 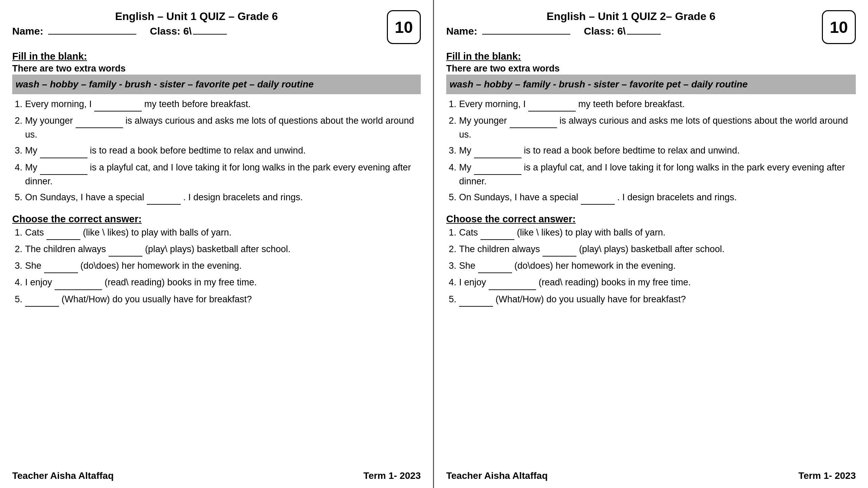 I want to click on header-row: English – Unit 1 QUIZ – Grade 6 Name: Cl…, so click(x=216, y=27).